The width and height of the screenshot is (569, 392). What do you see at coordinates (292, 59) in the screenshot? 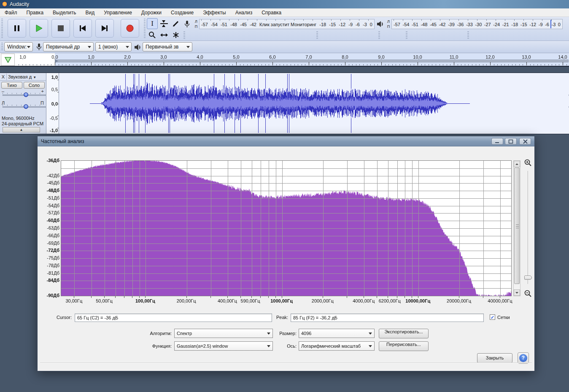
I see `timeline-canvas` at bounding box center [292, 59].